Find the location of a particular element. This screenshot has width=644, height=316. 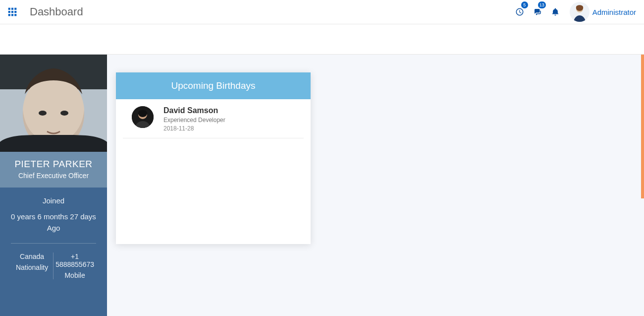

clock-icon is located at coordinates (520, 12).